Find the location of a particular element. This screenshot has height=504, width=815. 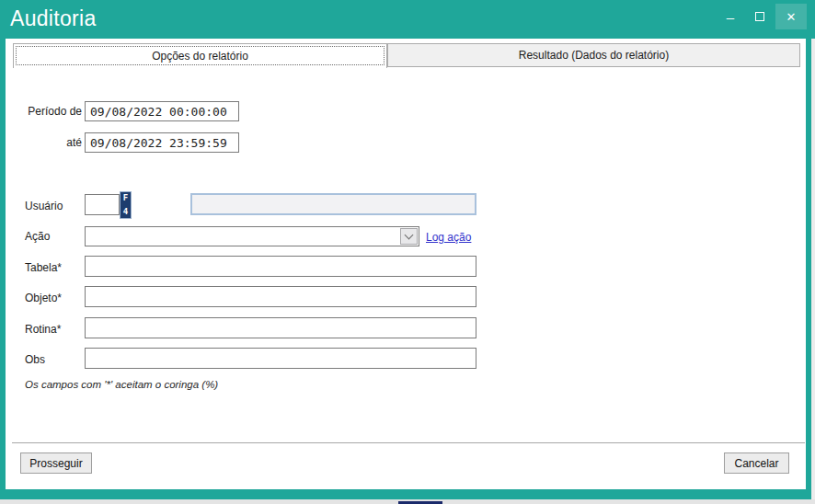

periodo-de-input is located at coordinates (162, 111).